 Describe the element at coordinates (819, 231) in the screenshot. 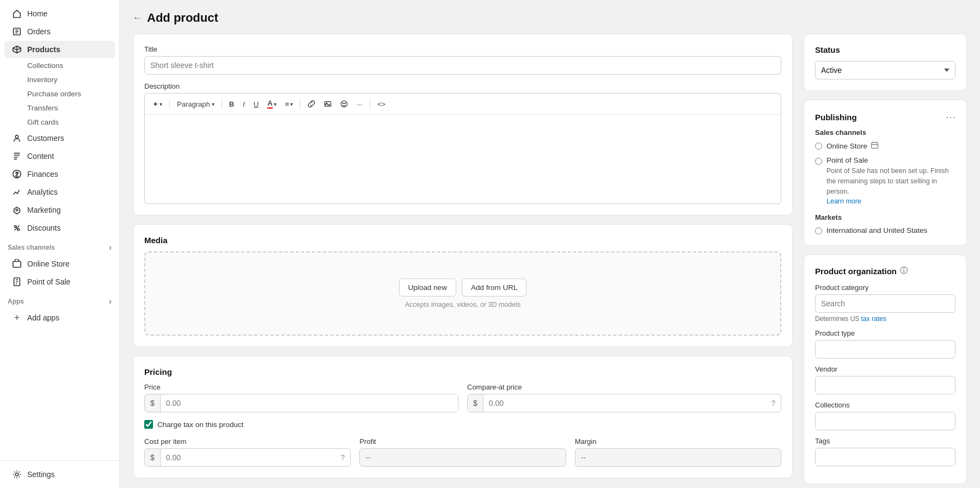

I see `market-radio` at that location.